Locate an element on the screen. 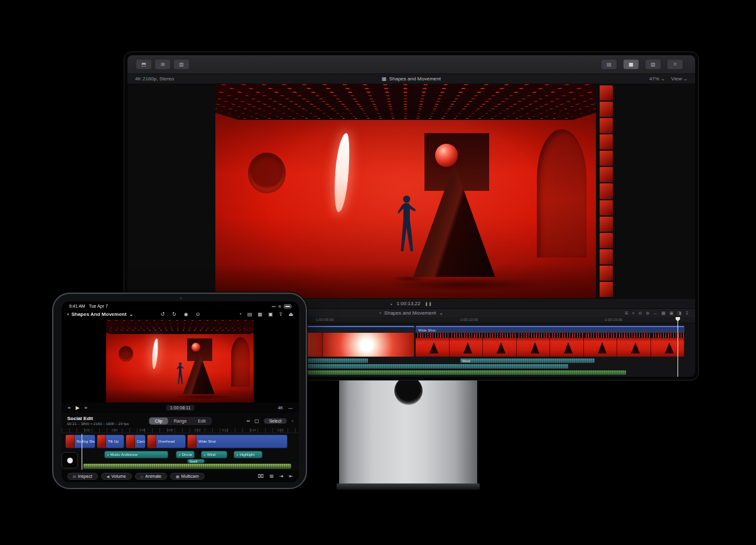 The width and height of the screenshot is (756, 545). project-title-menu: Shapes And Movement is located at coordinates (99, 314).